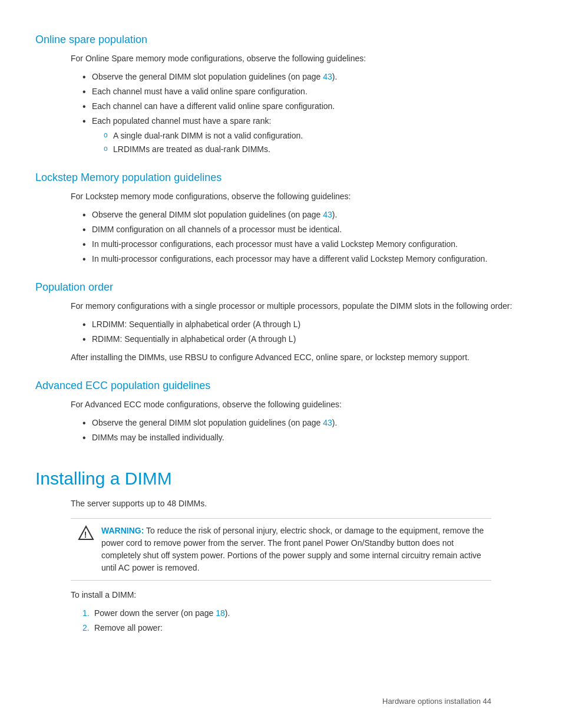 This screenshot has height=728, width=562. I want to click on population-order-bullets: LRDIMM: Sequentially in alphabetical ord…, so click(305, 332).